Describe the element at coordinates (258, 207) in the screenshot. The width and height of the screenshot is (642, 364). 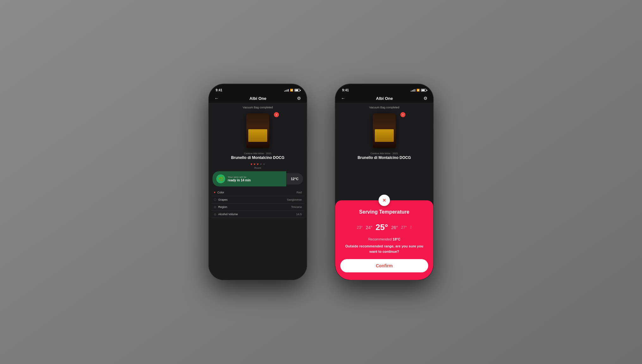
I see `detail-row-region: ◎ Region Toscana` at that location.